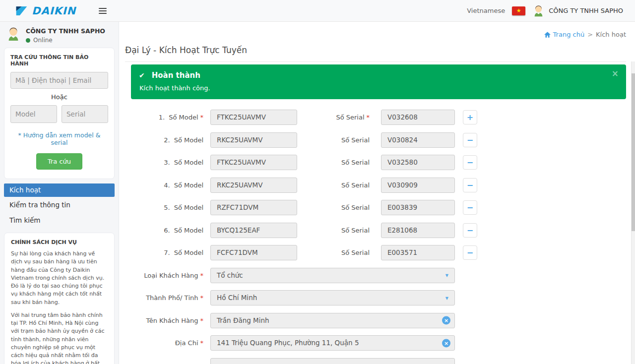 This screenshot has height=364, width=635. I want to click on code-phone-email-input: Mã | Điện thoại | Email, so click(60, 80).